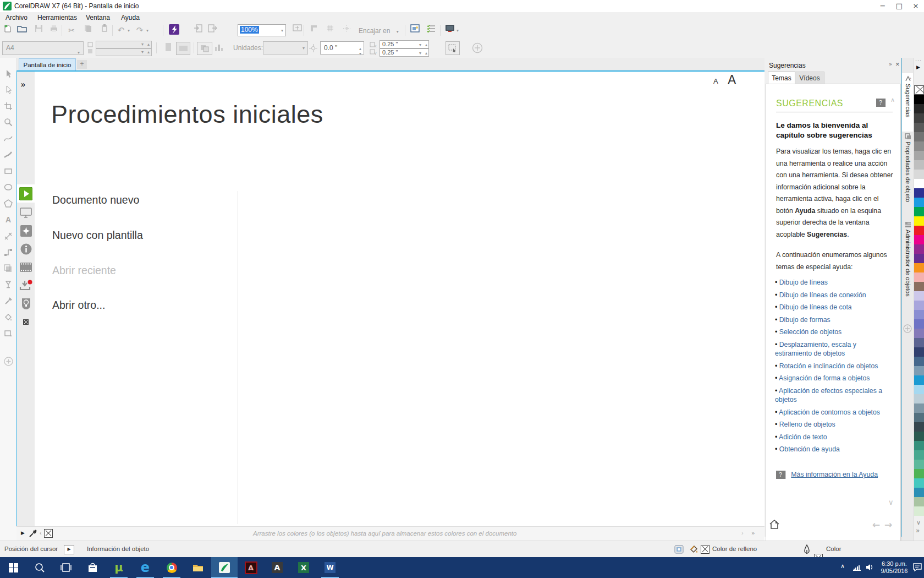 The height and width of the screenshot is (578, 924). Describe the element at coordinates (908, 167) in the screenshot. I see `side-tab-propiedades: Propiedades de objeto` at that location.